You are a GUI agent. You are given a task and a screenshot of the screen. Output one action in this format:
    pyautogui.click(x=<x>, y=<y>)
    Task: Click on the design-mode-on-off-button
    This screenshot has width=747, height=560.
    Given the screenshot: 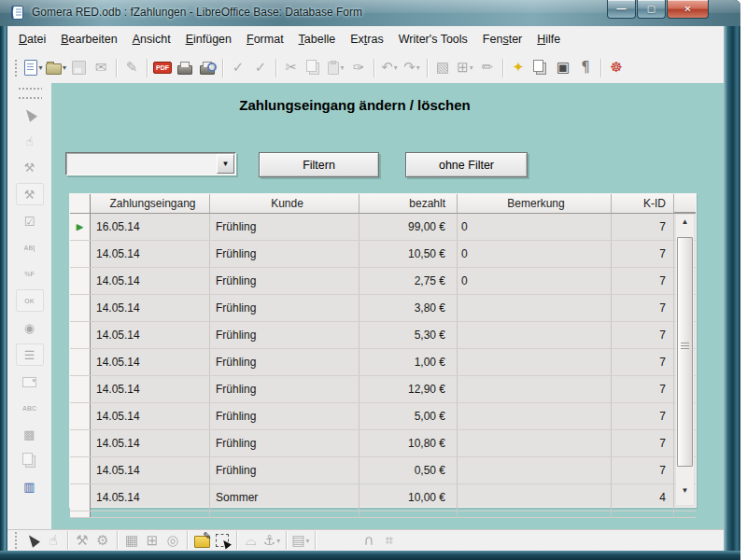 What is the action you would take?
    pyautogui.click(x=202, y=541)
    